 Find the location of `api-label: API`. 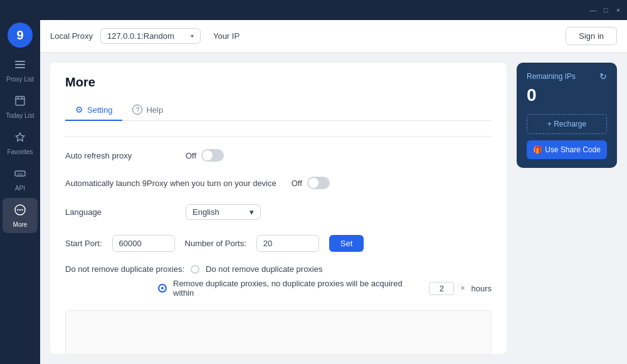

api-label: API is located at coordinates (20, 188).